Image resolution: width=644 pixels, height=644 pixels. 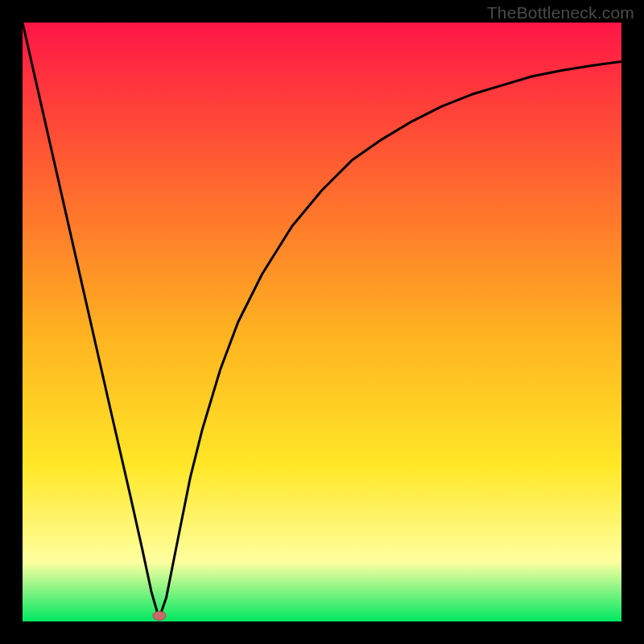 What do you see at coordinates (159, 616) in the screenshot?
I see `optimal-point-marker` at bounding box center [159, 616].